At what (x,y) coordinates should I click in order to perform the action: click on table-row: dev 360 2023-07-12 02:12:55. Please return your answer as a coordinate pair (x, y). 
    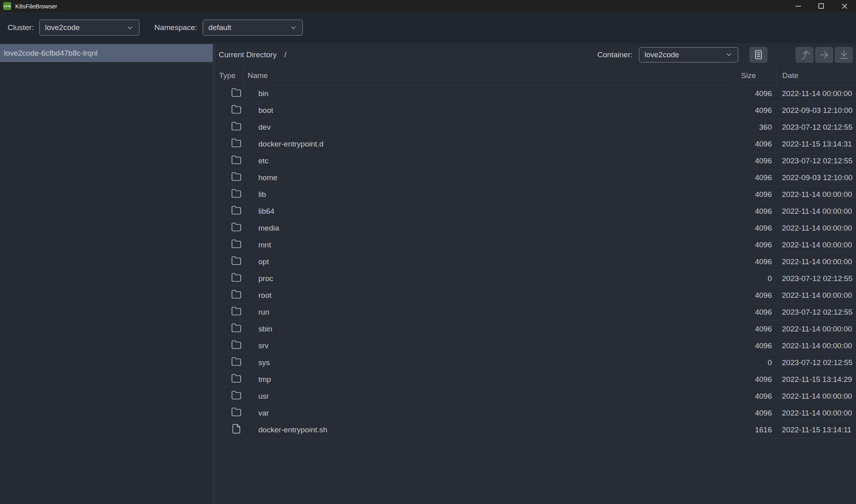
    Looking at the image, I should click on (536, 127).